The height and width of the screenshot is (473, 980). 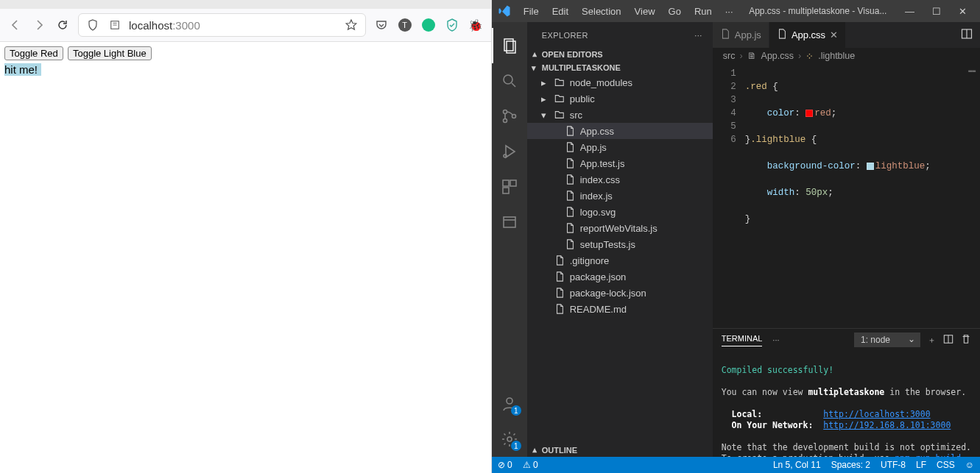 I want to click on file-index-js: index.js, so click(x=620, y=196).